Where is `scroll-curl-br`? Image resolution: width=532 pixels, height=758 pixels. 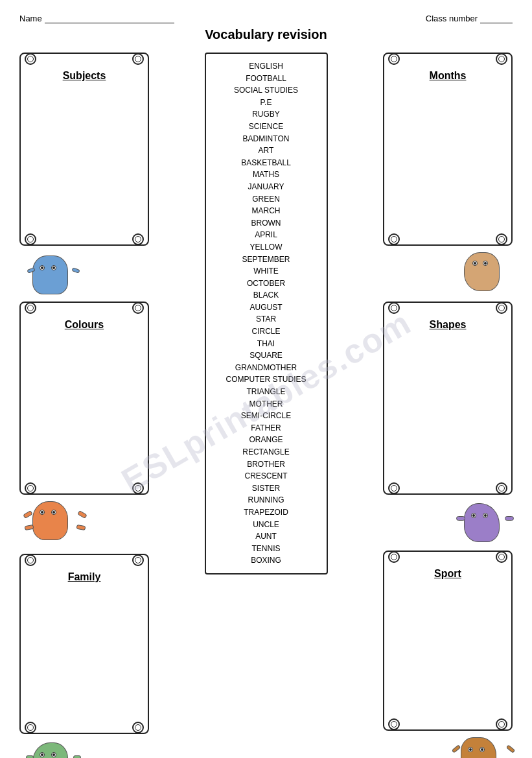 scroll-curl-br is located at coordinates (138, 239).